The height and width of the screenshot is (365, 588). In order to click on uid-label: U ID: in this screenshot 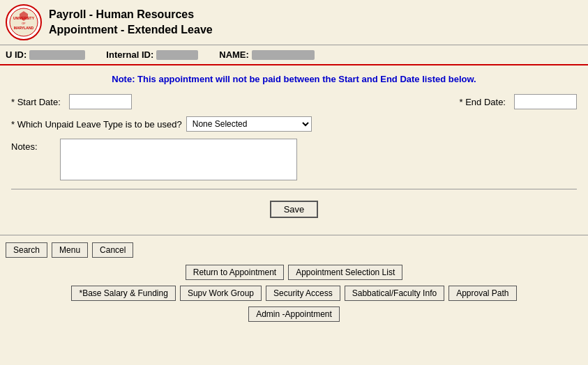, I will do `click(16, 54)`.